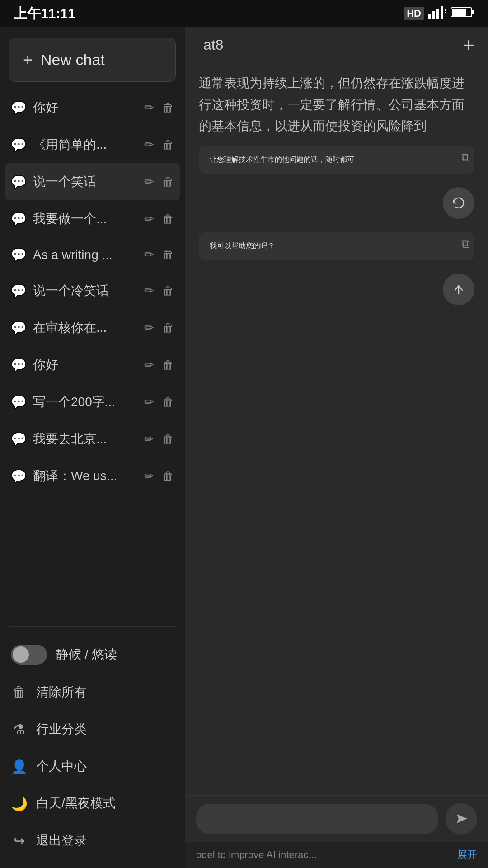 The width and height of the screenshot is (488, 868). Describe the element at coordinates (337, 203) in the screenshot. I see `action-buttons` at that location.